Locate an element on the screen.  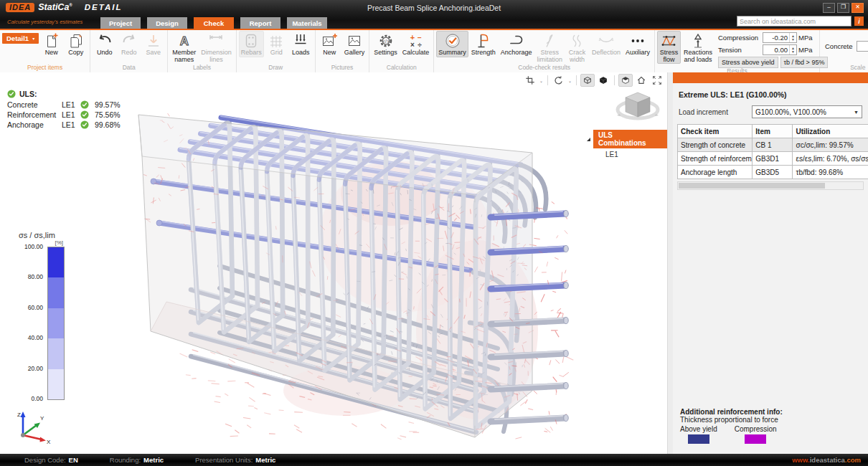
crop-tool-icon is located at coordinates (530, 80).